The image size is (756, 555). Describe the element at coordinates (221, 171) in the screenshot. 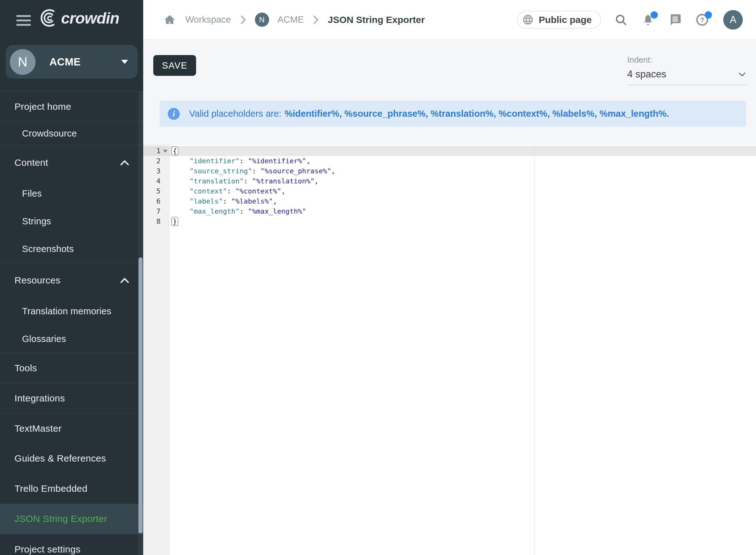

I see `token-key: "source_string"` at that location.